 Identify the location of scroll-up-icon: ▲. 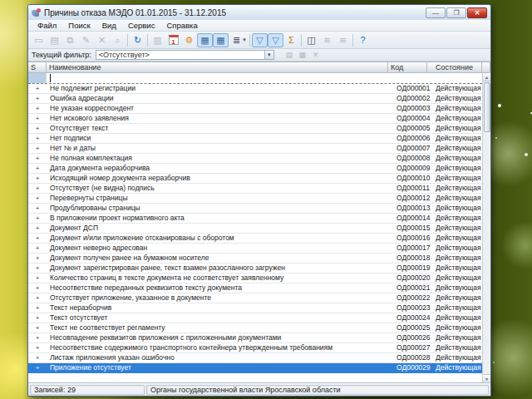
(487, 77).